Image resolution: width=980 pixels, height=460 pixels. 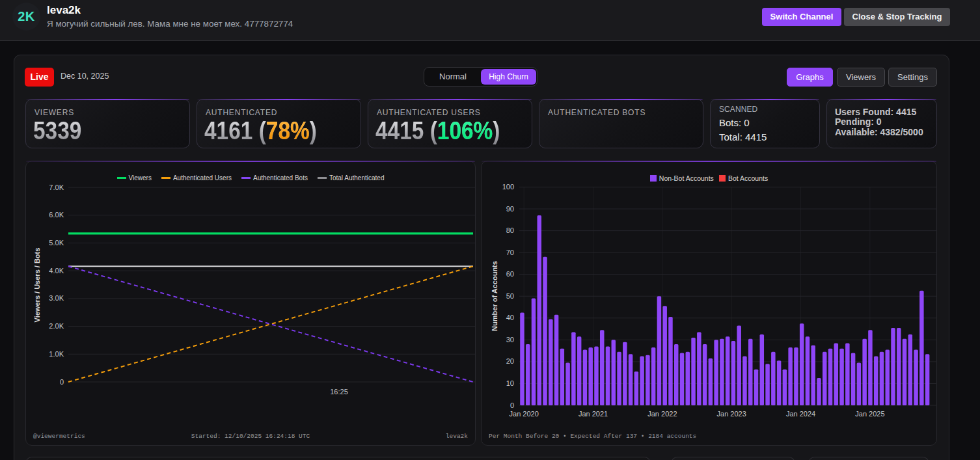 I want to click on svg-text: Jan 2025, so click(x=869, y=414).